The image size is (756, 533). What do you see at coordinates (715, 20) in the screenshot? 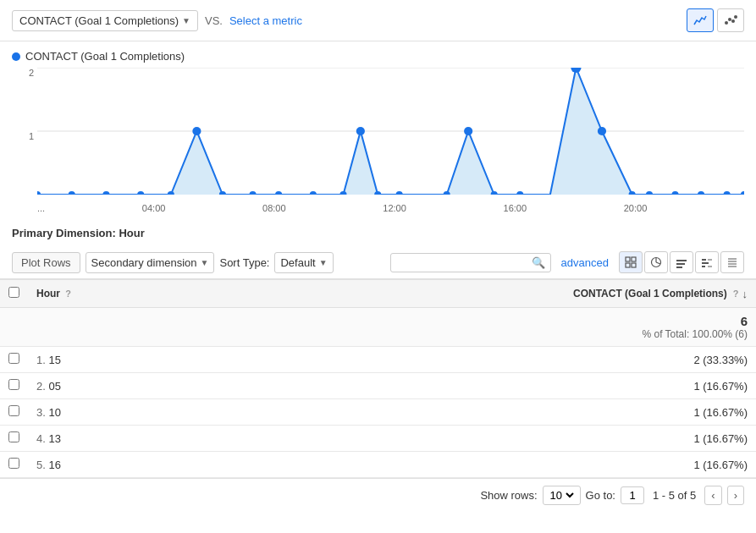
I see `chart-icon-group` at bounding box center [715, 20].